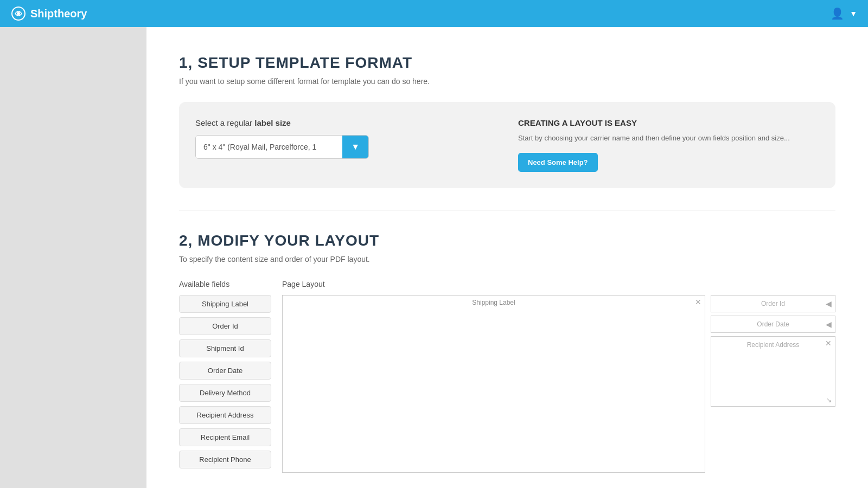 This screenshot has width=868, height=488. Describe the element at coordinates (225, 415) in the screenshot. I see `field-btn-recipient-address: Recipient Address` at that location.